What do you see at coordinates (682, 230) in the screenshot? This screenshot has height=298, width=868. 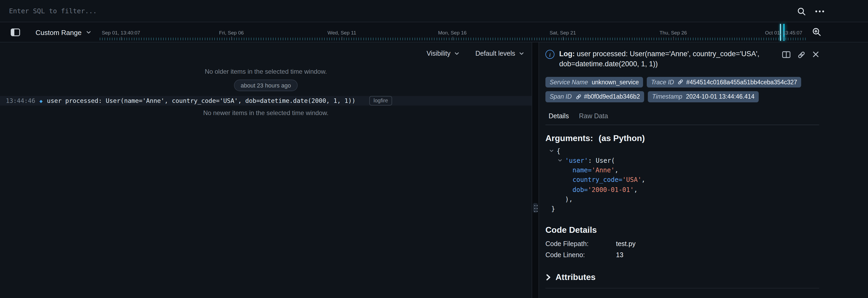 I see `code-details-heading: Code Details` at bounding box center [682, 230].